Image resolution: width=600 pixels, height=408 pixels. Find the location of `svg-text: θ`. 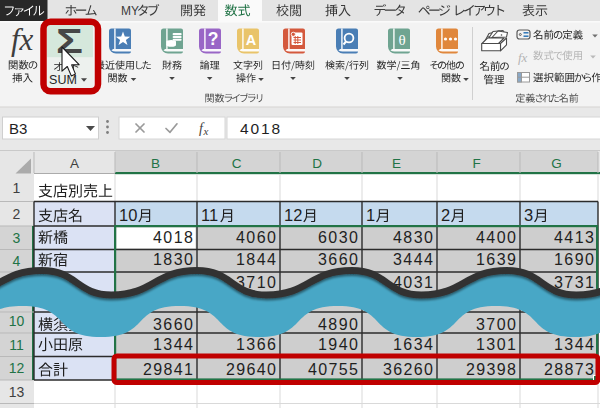

svg-text: θ is located at coordinates (402, 40).